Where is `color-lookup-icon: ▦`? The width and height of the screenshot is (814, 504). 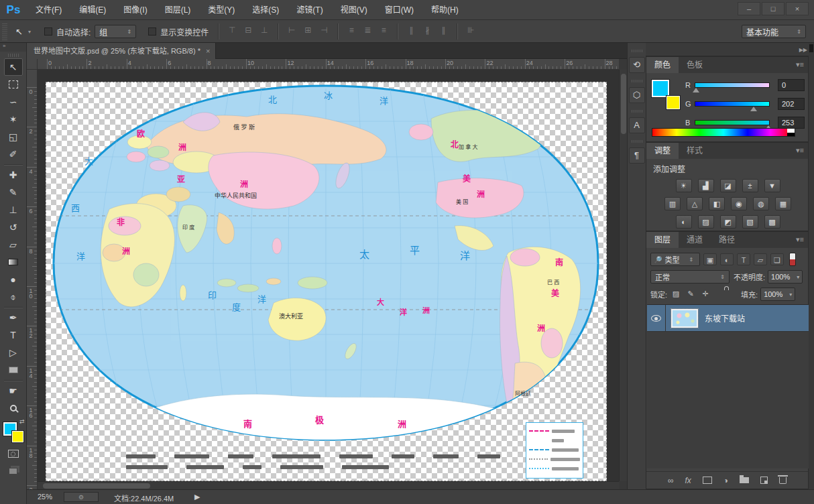
color-lookup-icon: ▦ is located at coordinates (783, 204).